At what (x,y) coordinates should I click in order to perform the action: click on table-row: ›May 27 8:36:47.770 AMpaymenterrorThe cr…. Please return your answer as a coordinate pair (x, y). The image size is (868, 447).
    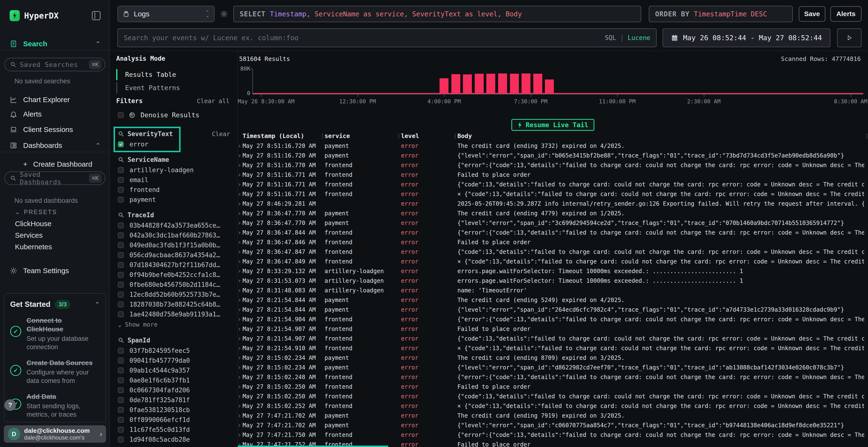
    Looking at the image, I should click on (553, 213).